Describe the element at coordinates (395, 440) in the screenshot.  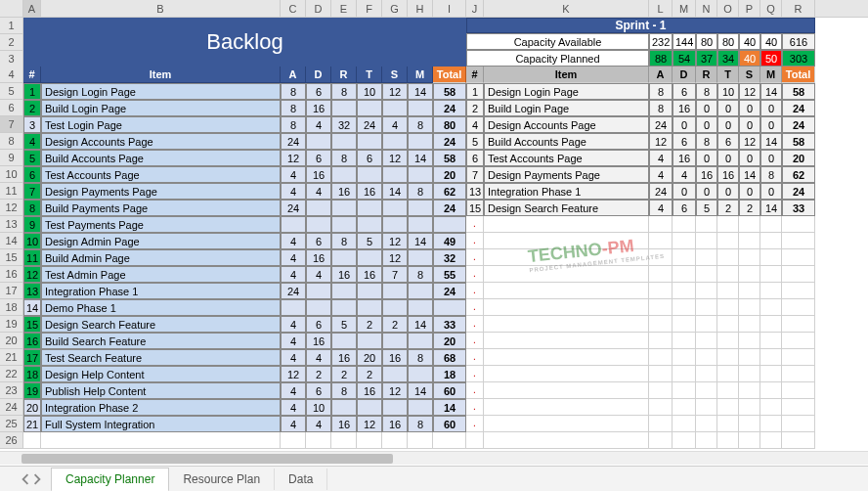
I see `cell-26-G` at that location.